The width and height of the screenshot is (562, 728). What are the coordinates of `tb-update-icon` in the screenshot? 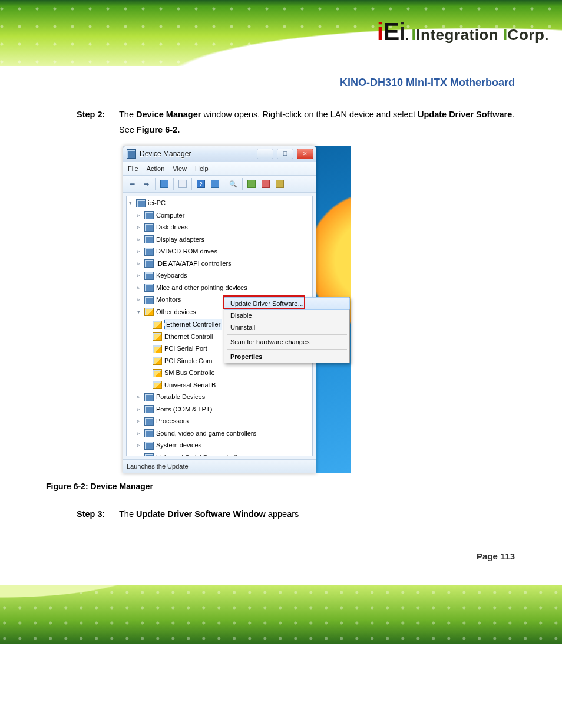 It's located at (252, 184).